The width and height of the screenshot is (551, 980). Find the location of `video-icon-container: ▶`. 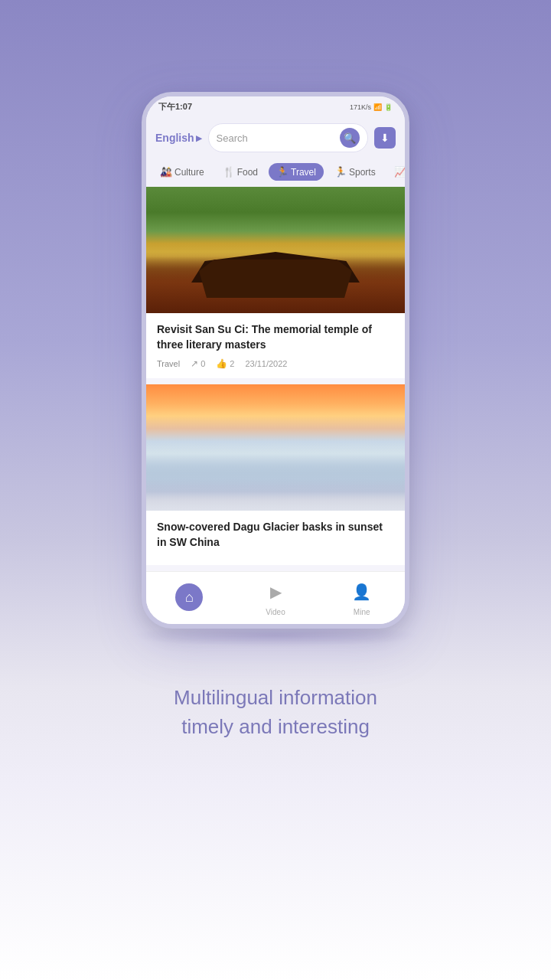

video-icon-container: ▶ is located at coordinates (276, 592).